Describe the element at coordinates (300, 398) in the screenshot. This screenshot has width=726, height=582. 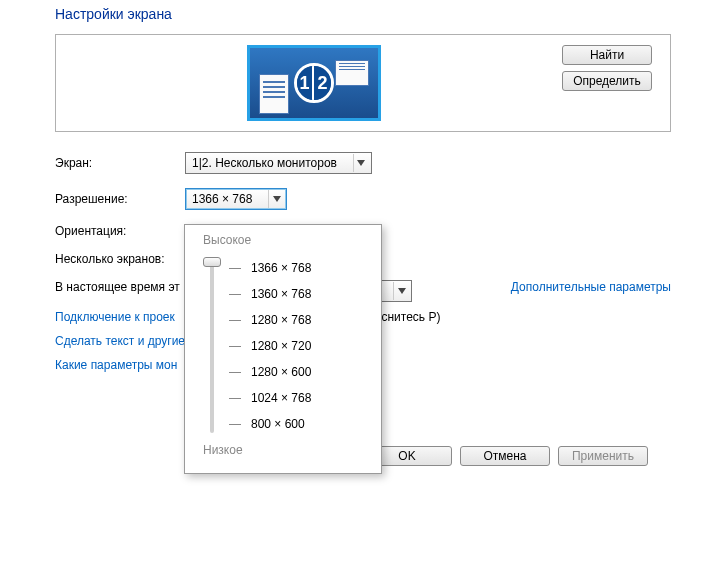
I see `resolution-option: 1024 × 768` at that location.